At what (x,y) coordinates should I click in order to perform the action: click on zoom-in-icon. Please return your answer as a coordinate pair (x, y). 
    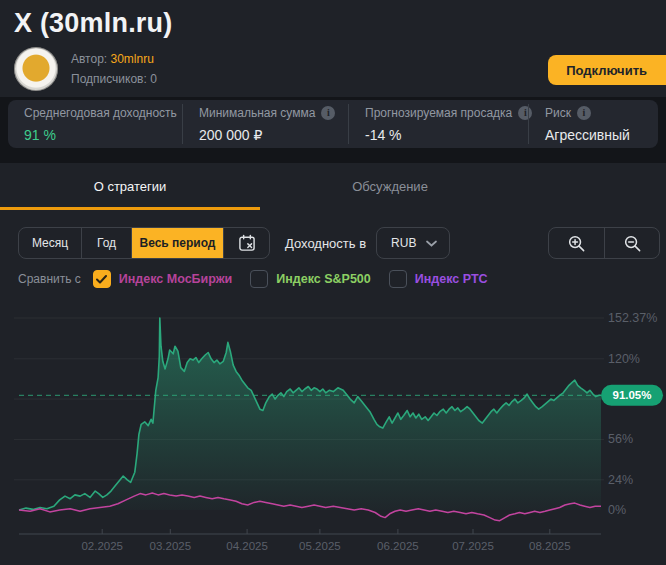
    Looking at the image, I should click on (576, 244).